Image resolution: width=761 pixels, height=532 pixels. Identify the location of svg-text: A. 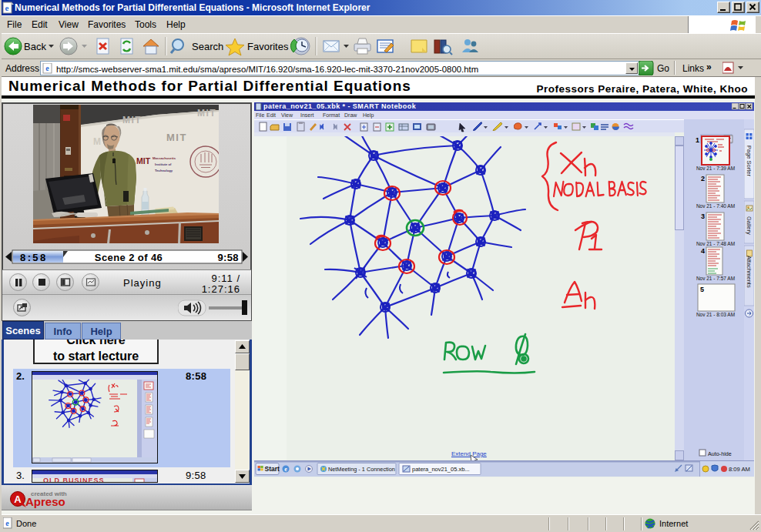
(18, 499).